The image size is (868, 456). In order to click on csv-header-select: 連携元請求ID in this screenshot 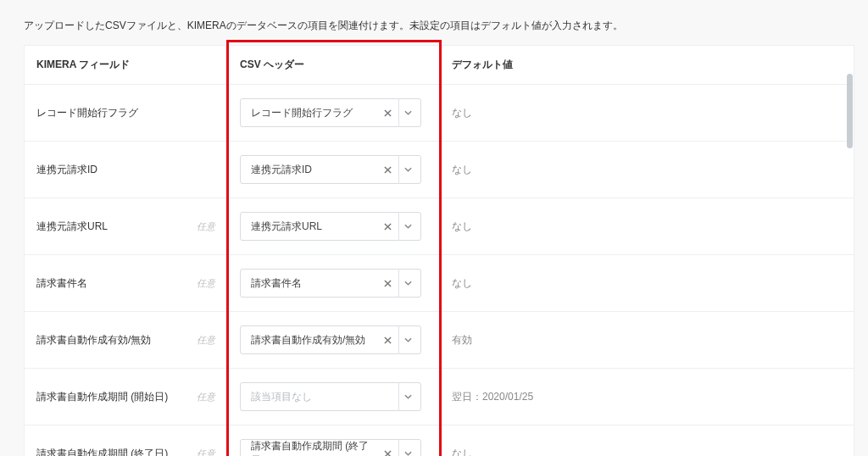, I will do `click(331, 170)`.